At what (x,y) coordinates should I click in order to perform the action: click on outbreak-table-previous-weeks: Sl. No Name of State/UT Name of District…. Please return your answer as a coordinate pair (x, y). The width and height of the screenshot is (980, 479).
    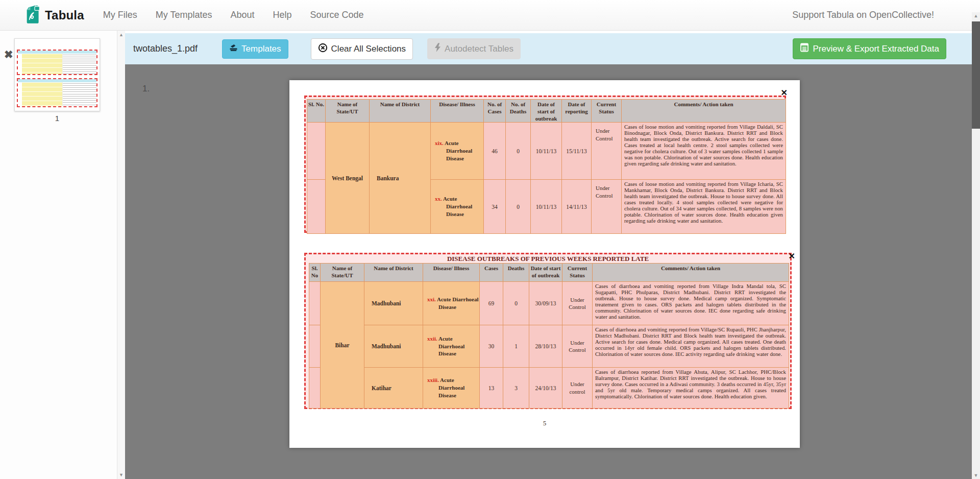
    Looking at the image, I should click on (549, 336).